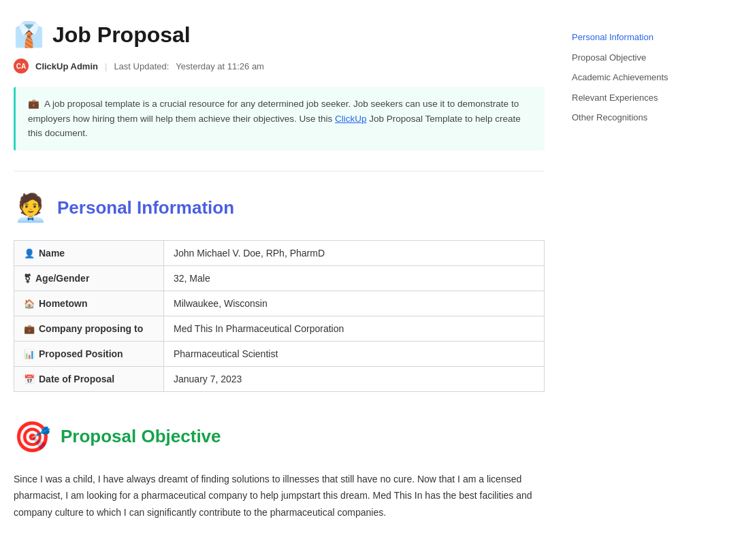  I want to click on table-cell-value: Milwaukee, Wisconsin, so click(354, 303).